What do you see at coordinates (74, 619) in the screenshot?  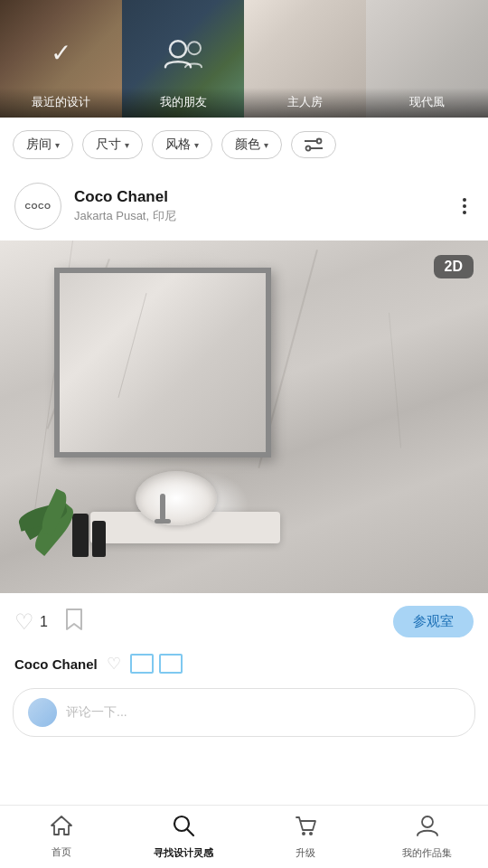 I see `bookmark-icon` at bounding box center [74, 619].